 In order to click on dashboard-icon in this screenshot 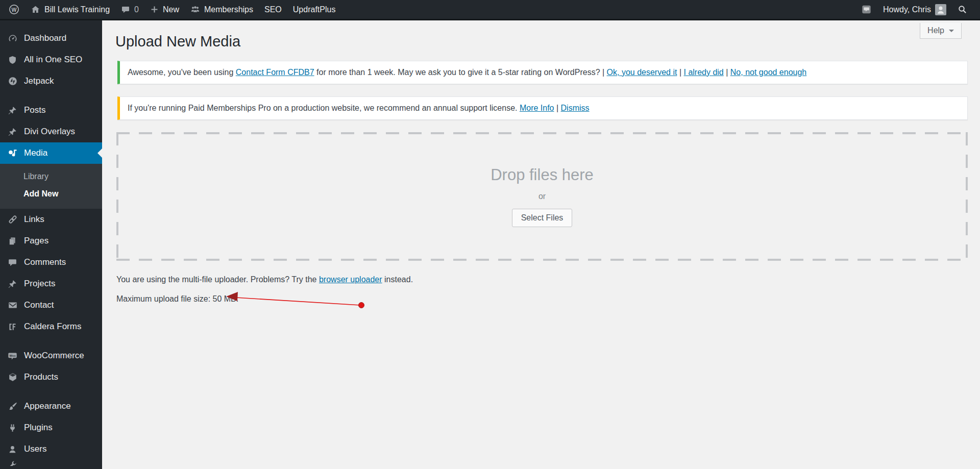, I will do `click(12, 38)`.